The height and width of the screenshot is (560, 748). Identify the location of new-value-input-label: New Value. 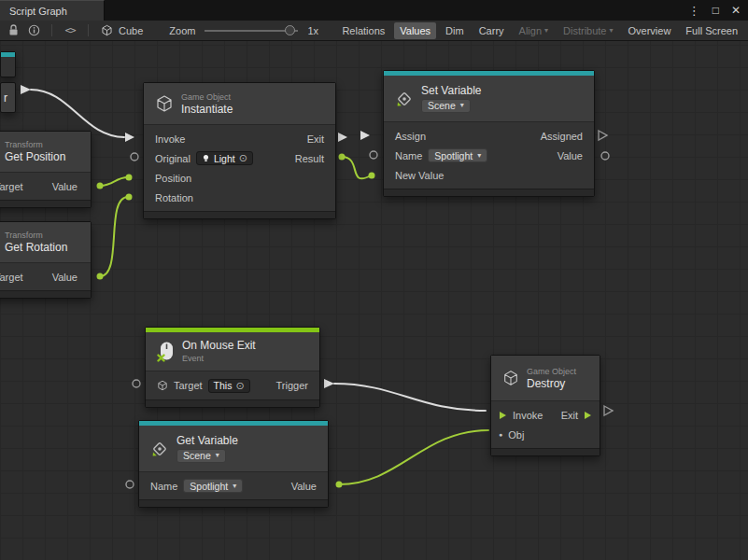
(419, 175).